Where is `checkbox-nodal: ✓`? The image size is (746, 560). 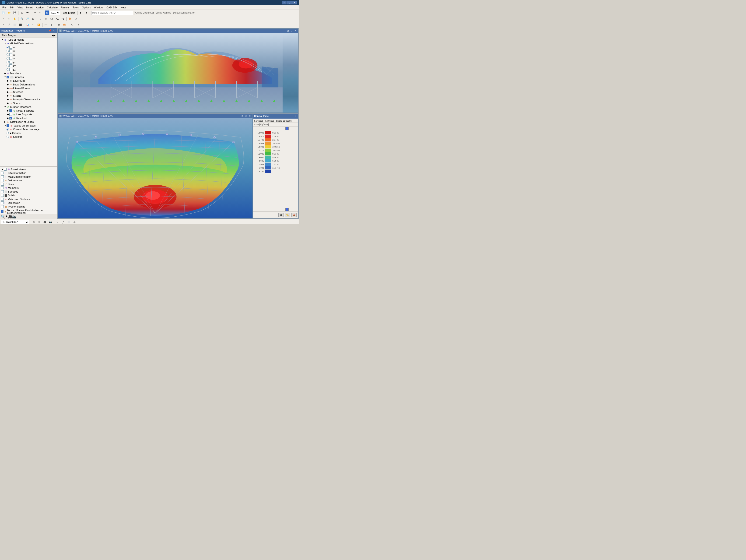
checkbox-nodal: ✓ is located at coordinates (11, 111).